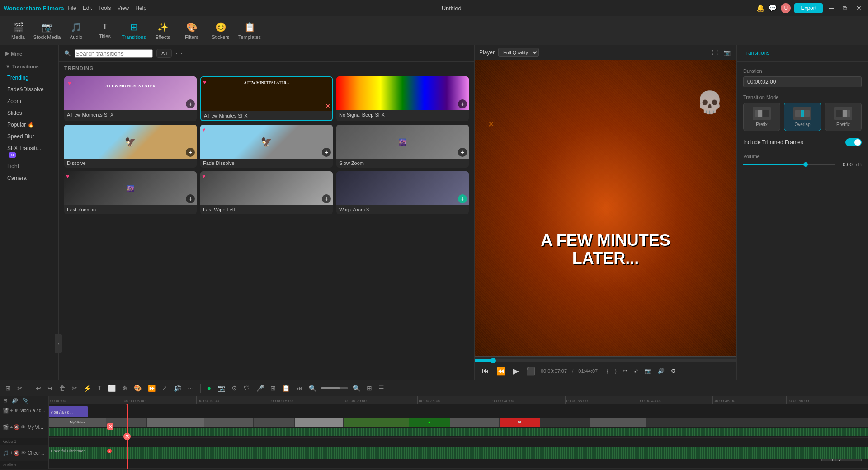  I want to click on add-btn-4: +, so click(326, 152).